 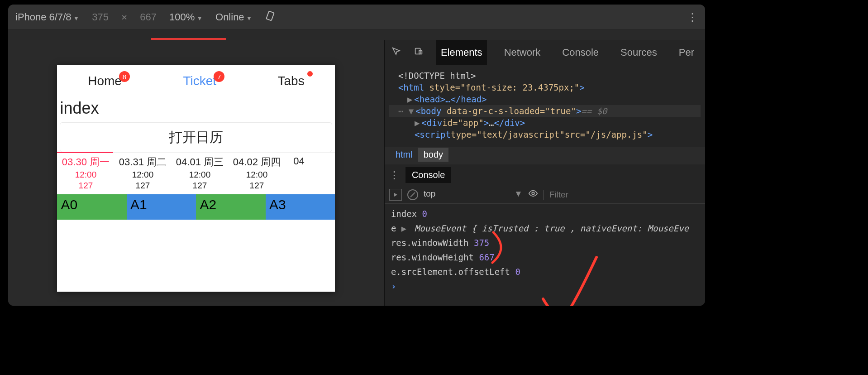 I want to click on crumb-body: body, so click(x=434, y=155).